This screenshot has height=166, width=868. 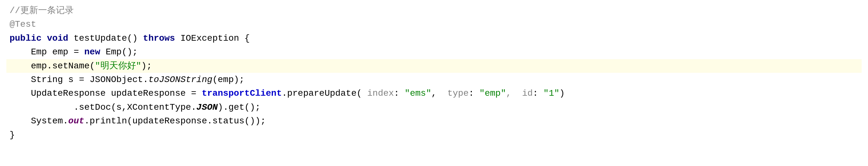 What do you see at coordinates (175, 121) in the screenshot?
I see `code-segment: .println(updateResponse.status());` at bounding box center [175, 121].